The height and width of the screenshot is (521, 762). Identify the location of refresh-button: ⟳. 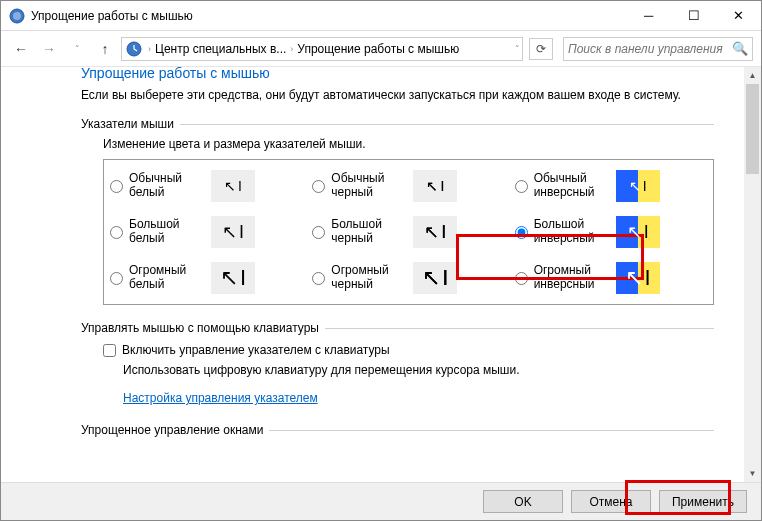
(541, 49).